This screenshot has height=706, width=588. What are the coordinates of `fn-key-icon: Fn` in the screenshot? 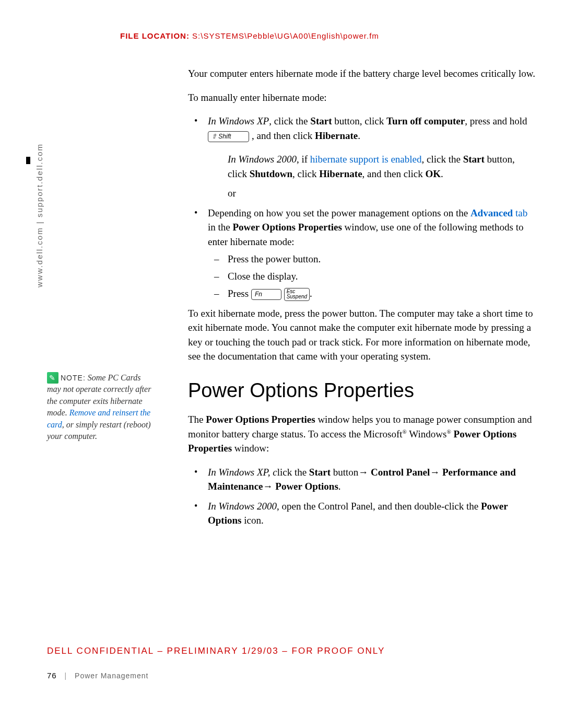 It's located at (266, 295).